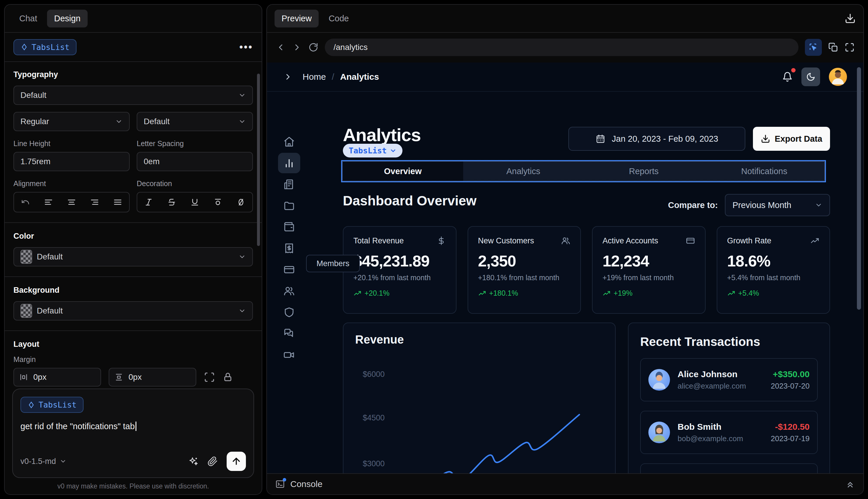 The image size is (868, 499). What do you see at coordinates (289, 248) in the screenshot?
I see `rail-receipt` at bounding box center [289, 248].